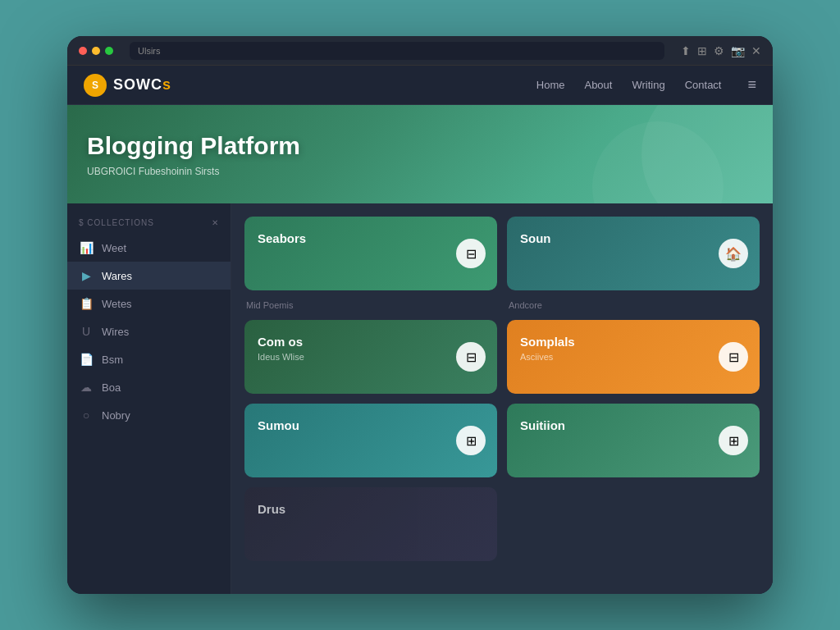 This screenshot has width=840, height=630. Describe the element at coordinates (721, 51) in the screenshot. I see `browser-toolbar: ⬆ ⊞ ⚙ 📷 ✕` at that location.